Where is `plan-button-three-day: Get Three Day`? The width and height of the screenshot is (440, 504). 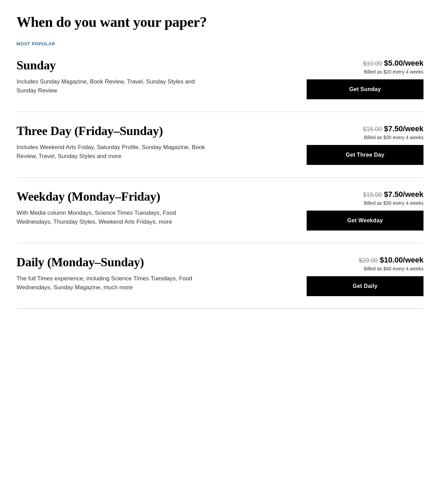
plan-button-three-day: Get Three Day is located at coordinates (365, 155).